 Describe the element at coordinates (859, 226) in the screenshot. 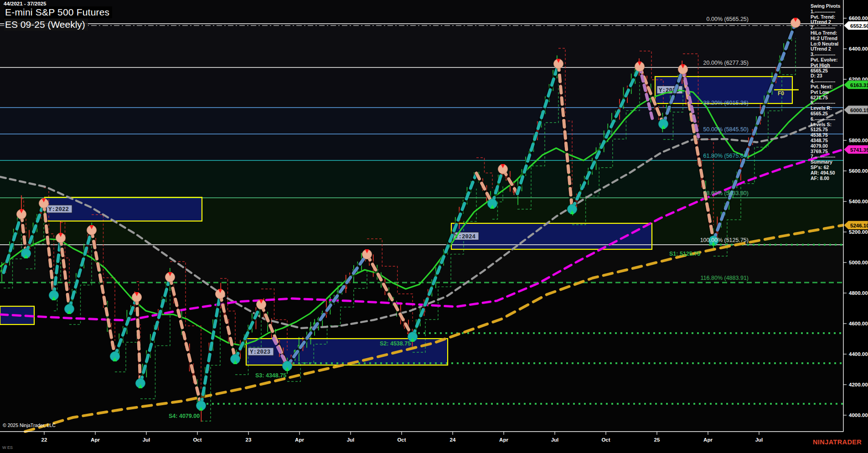

I see `price-marker-value: 5246.10` at that location.